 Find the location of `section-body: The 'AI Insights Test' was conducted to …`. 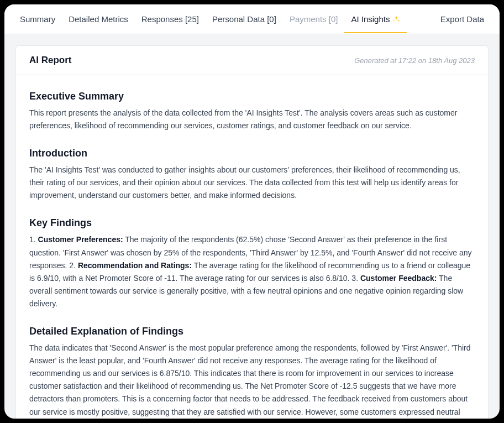

section-body: The 'AI Insights Test' was conducted to … is located at coordinates (252, 182).